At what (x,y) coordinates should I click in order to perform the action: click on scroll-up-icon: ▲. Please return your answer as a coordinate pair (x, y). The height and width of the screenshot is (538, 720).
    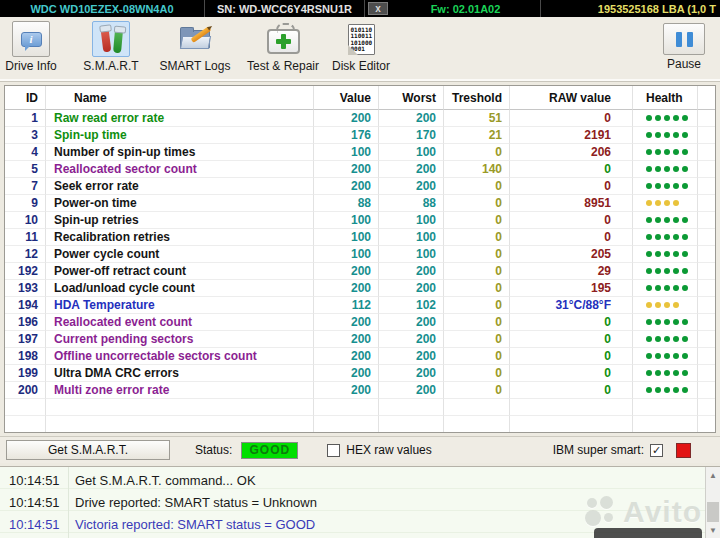
    Looking at the image, I should click on (713, 475).